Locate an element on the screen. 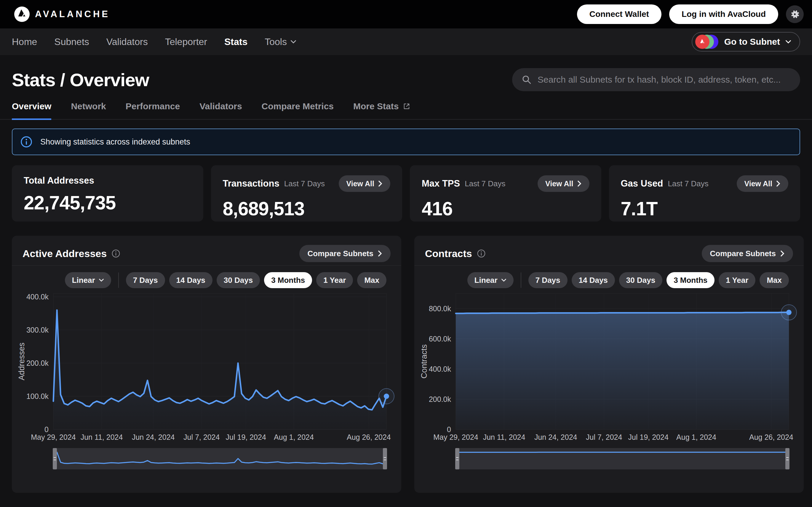  tab-validators: Validators is located at coordinates (221, 111).